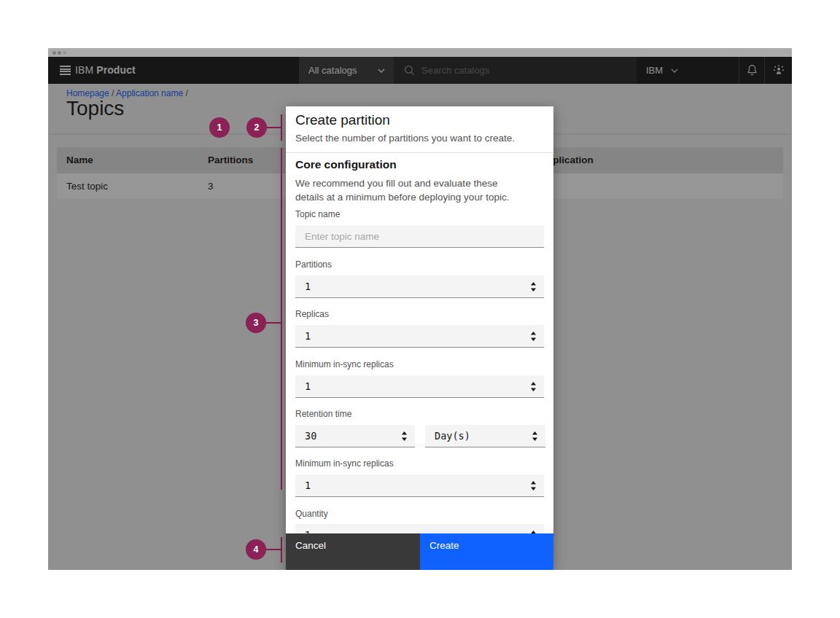  I want to click on modal-divider, so click(420, 153).